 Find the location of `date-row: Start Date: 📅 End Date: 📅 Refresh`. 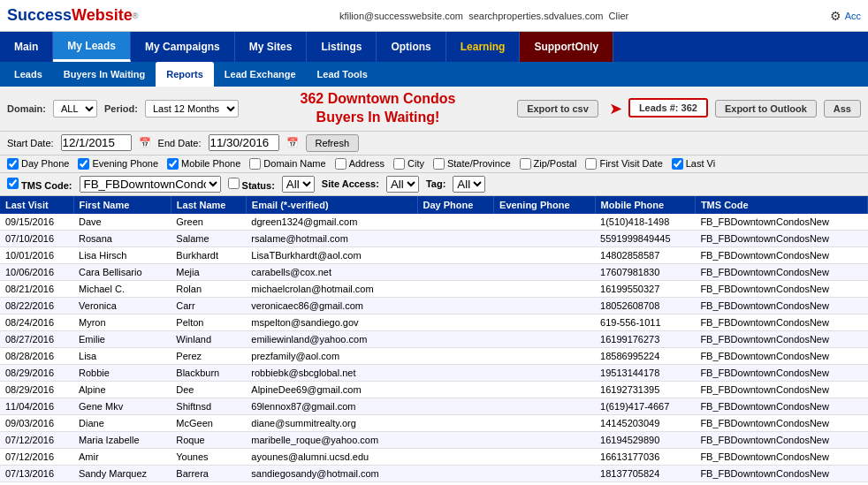

date-row: Start Date: 📅 End Date: 📅 Refresh is located at coordinates (434, 143).